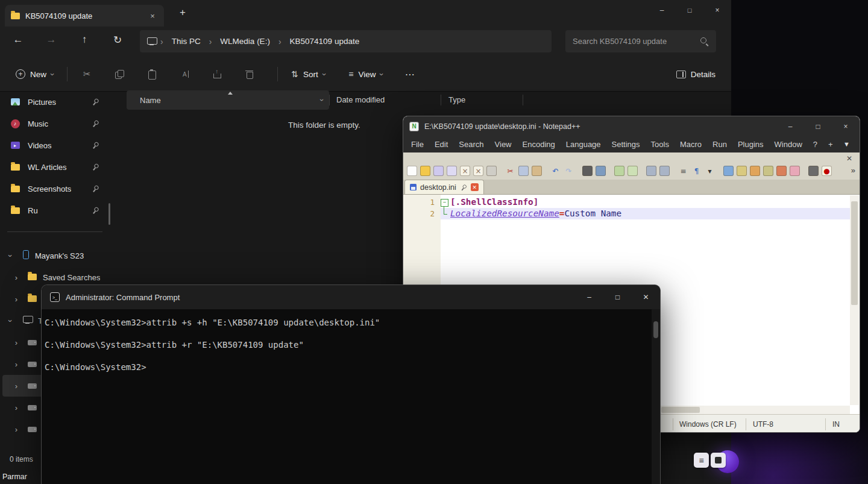  What do you see at coordinates (110, 214) in the screenshot?
I see `sidebar-scrollbar` at bounding box center [110, 214].